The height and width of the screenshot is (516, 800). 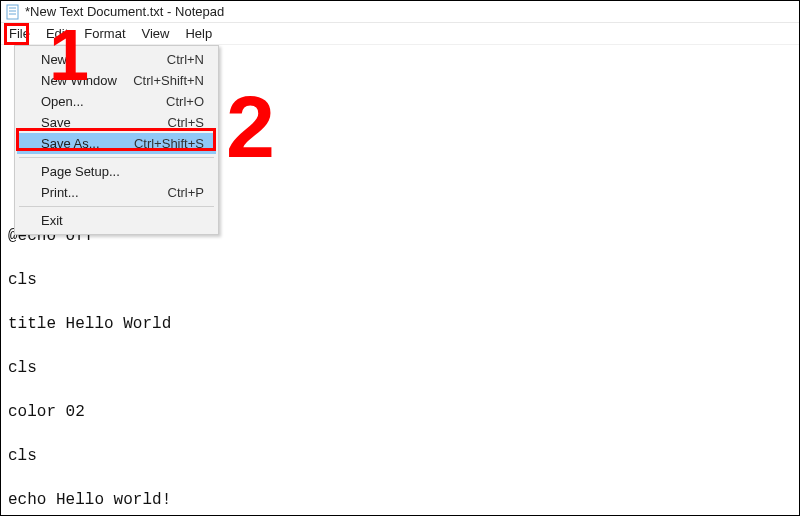 What do you see at coordinates (116, 192) in the screenshot?
I see `menu-item-print: Print...Ctrl+P` at bounding box center [116, 192].